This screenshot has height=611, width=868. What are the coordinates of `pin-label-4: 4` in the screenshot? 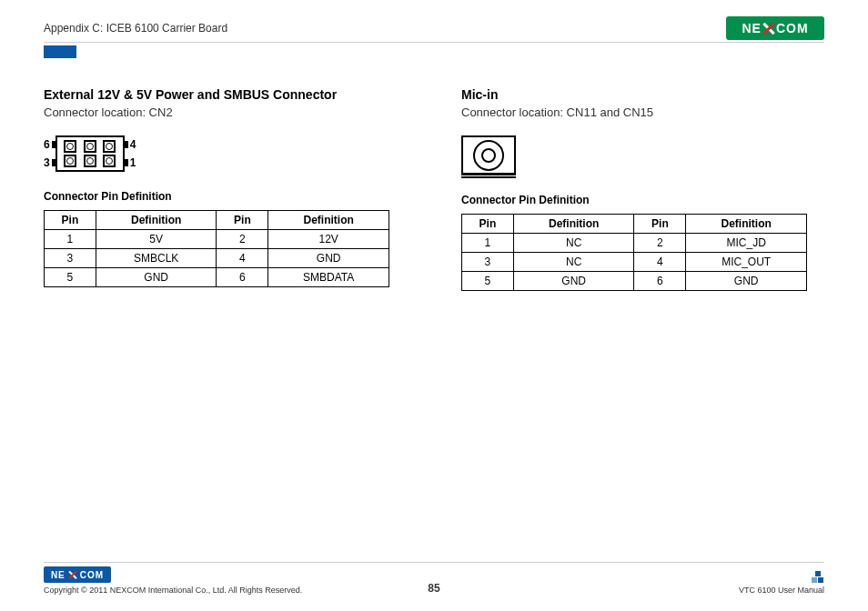 It's located at (133, 145).